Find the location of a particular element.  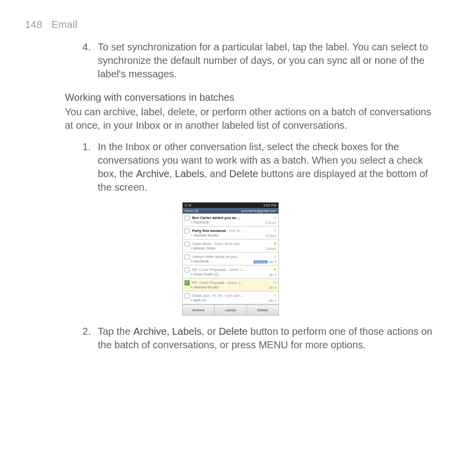

mail-row: Ben Carter added you as ... ★ » Facebook… is located at coordinates (231, 220).